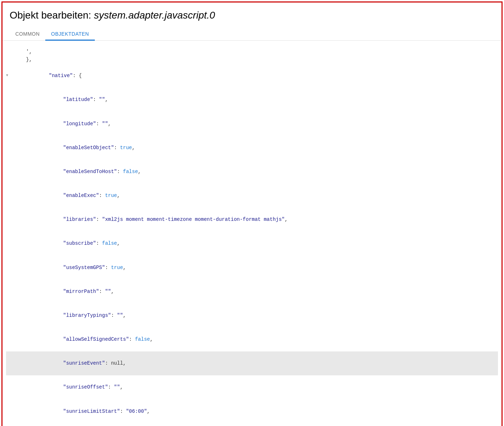  What do you see at coordinates (155, 15) in the screenshot?
I see `title-italic: system.adapter.javascript.0` at bounding box center [155, 15].